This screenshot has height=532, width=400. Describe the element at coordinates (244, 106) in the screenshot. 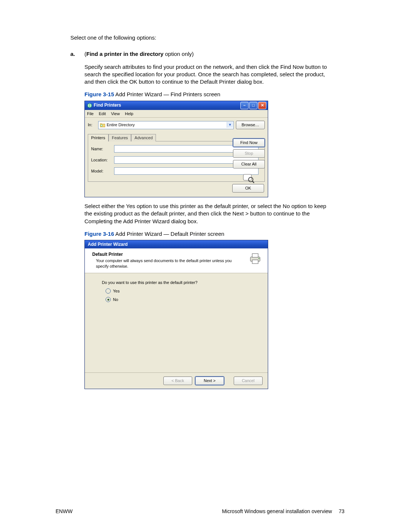

I see `minimize-button: –` at that location.